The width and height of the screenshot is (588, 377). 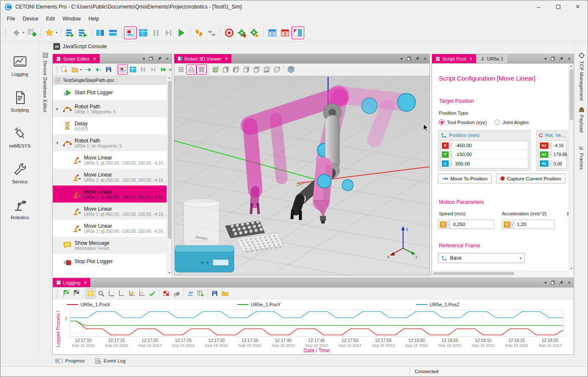 I want to click on toolbar-grip, so click(x=57, y=70).